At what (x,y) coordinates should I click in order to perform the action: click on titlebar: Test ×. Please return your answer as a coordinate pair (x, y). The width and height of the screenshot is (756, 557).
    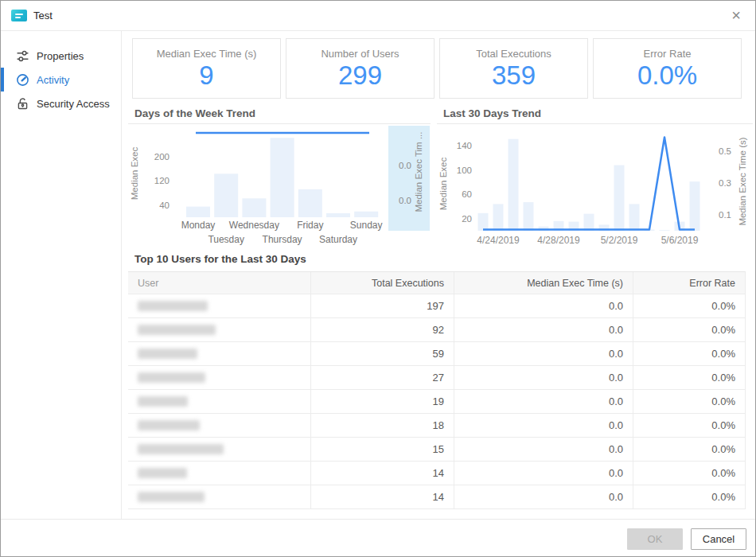
    Looking at the image, I should click on (378, 16).